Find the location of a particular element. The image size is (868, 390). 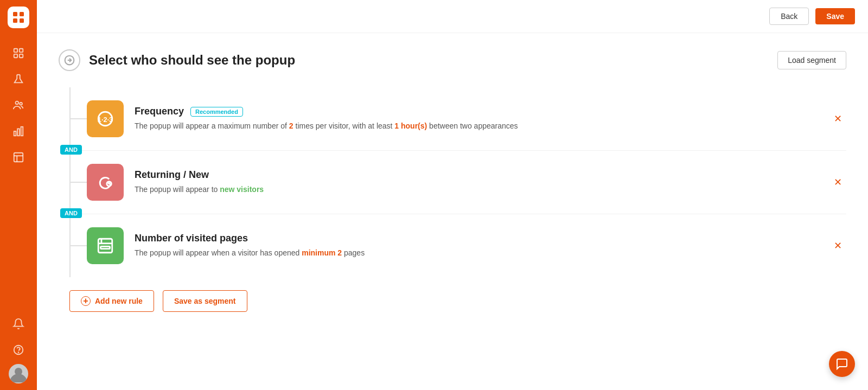

rule-row-visited-pages: Number of visited pages The popup will a… is located at coordinates (458, 246).